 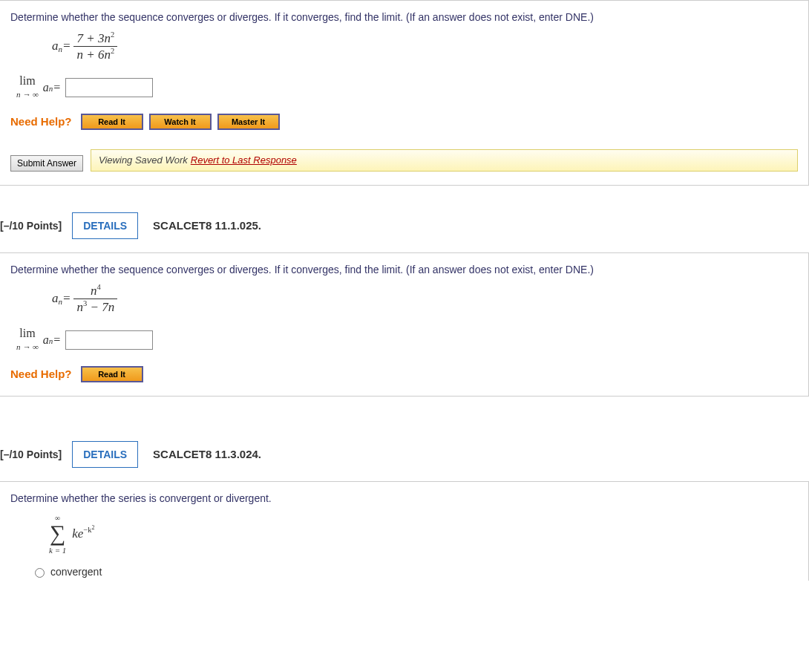 What do you see at coordinates (414, 572) in the screenshot?
I see `q3-option-convergent: convergent` at bounding box center [414, 572].